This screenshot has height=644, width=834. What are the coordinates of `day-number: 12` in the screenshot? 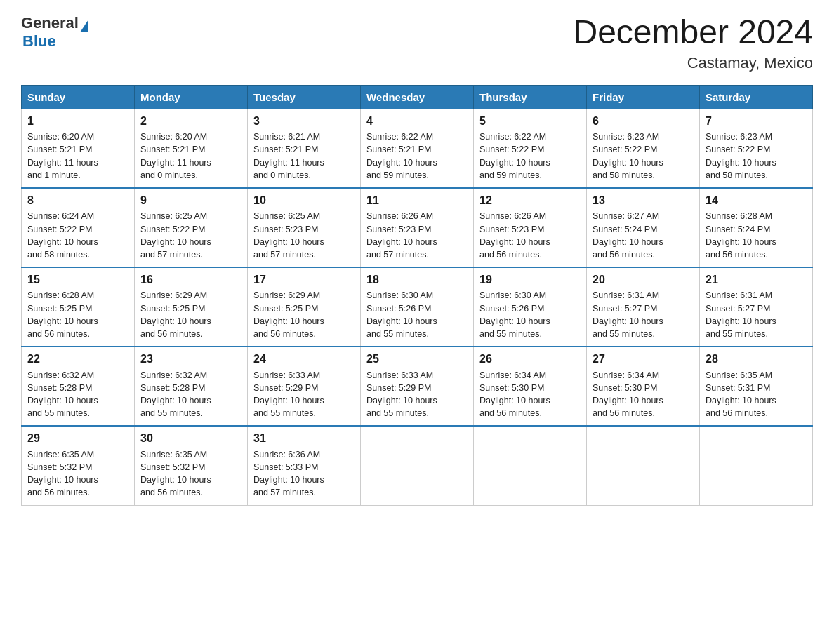 It's located at (530, 201).